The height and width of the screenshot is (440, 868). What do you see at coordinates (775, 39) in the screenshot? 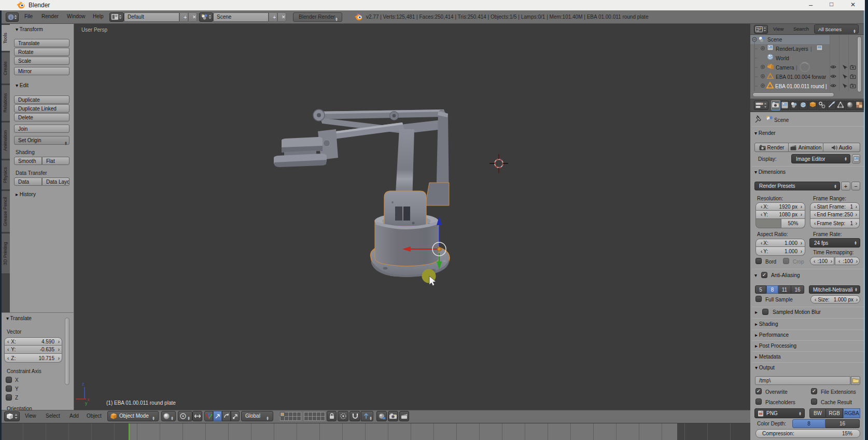
I see `svg-text: Scene` at bounding box center [775, 39].